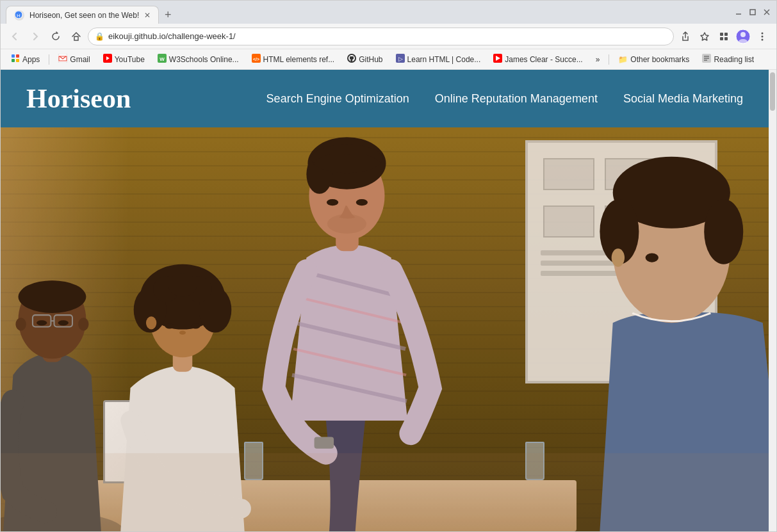 This screenshot has width=777, height=532. Describe the element at coordinates (15, 59) in the screenshot. I see `apps-icon` at that location.